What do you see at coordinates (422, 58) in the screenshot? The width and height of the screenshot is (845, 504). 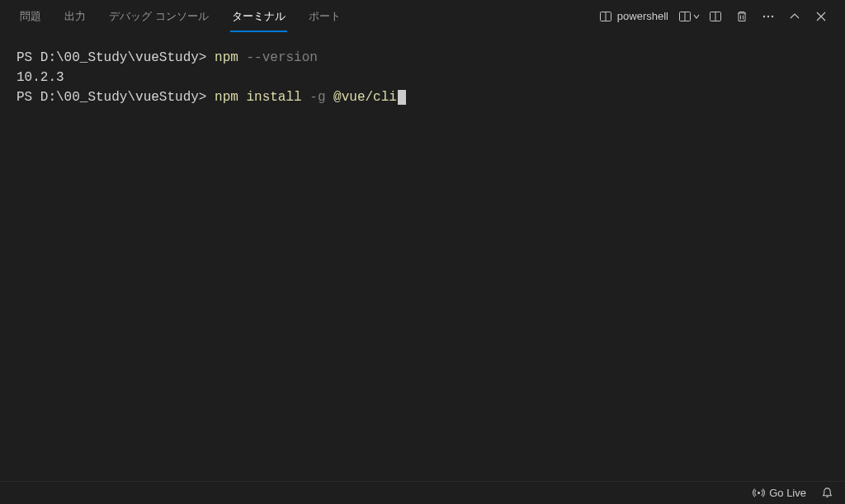 I see `terminal-line: PS D:\00_Study\vueStudy> npm --version` at bounding box center [422, 58].